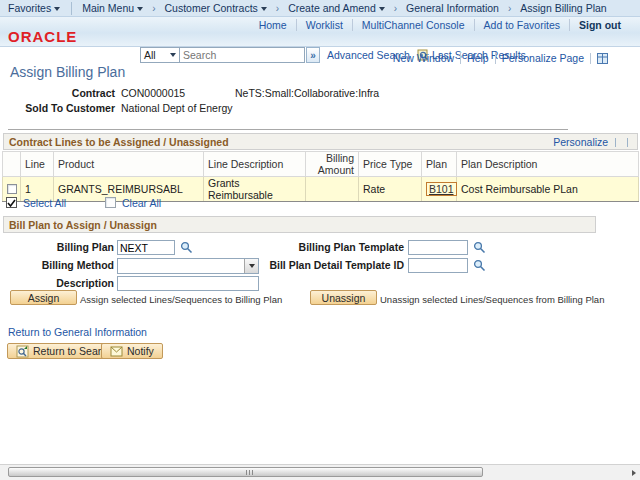 This screenshot has width=640, height=480. What do you see at coordinates (332, 164) in the screenshot?
I see `column-header-billing-amount: Billing Amount` at bounding box center [332, 164].